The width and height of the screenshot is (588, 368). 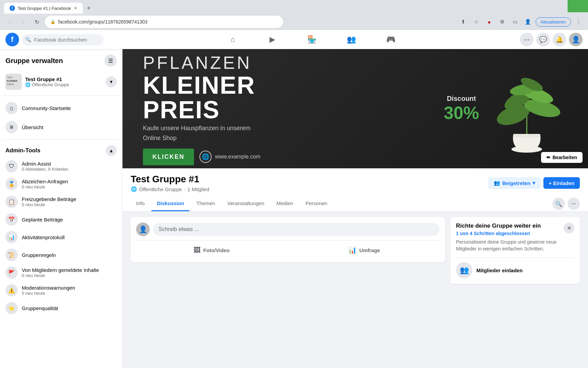 What do you see at coordinates (351, 40) in the screenshot?
I see `nav-groups: 👥` at bounding box center [351, 40].